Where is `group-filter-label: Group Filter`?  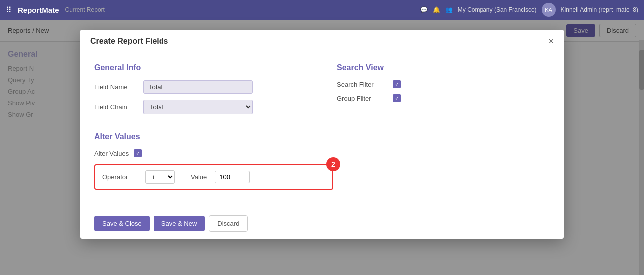 group-filter-label: Group Filter is located at coordinates (362, 99).